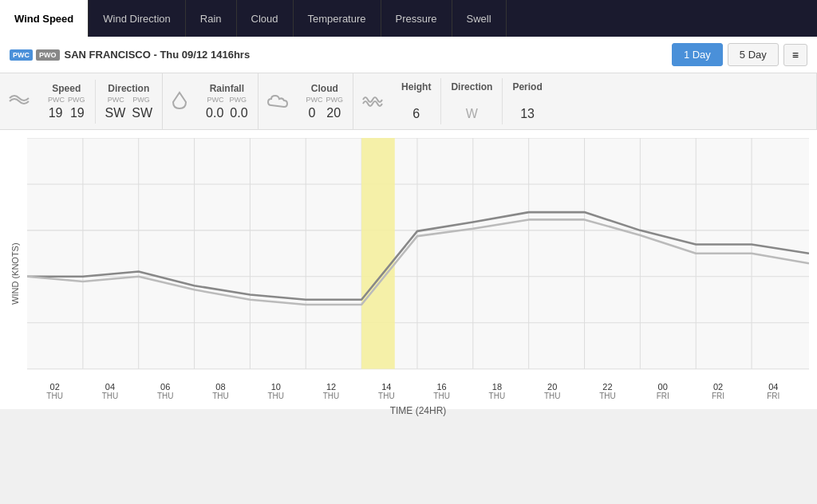 This screenshot has width=817, height=504. Describe the element at coordinates (416, 18) in the screenshot. I see `tab-pressure: Pressure` at that location.